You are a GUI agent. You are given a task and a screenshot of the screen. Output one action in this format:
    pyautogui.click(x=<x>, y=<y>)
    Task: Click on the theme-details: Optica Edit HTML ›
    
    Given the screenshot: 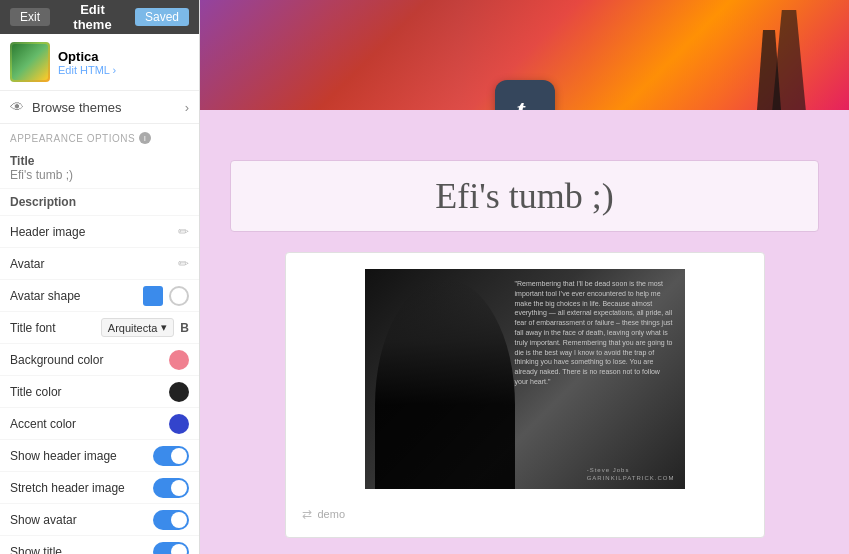 What is the action you would take?
    pyautogui.click(x=87, y=62)
    